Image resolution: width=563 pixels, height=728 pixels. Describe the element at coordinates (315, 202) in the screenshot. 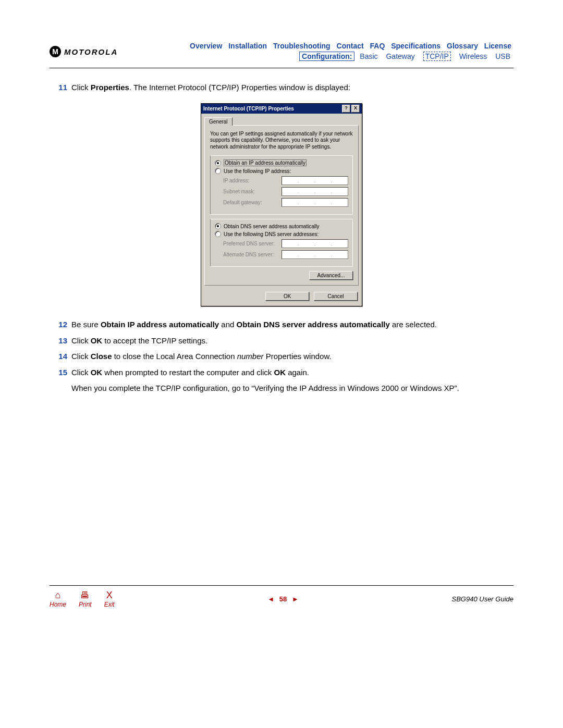

I see `input-default-gateway: ...` at that location.